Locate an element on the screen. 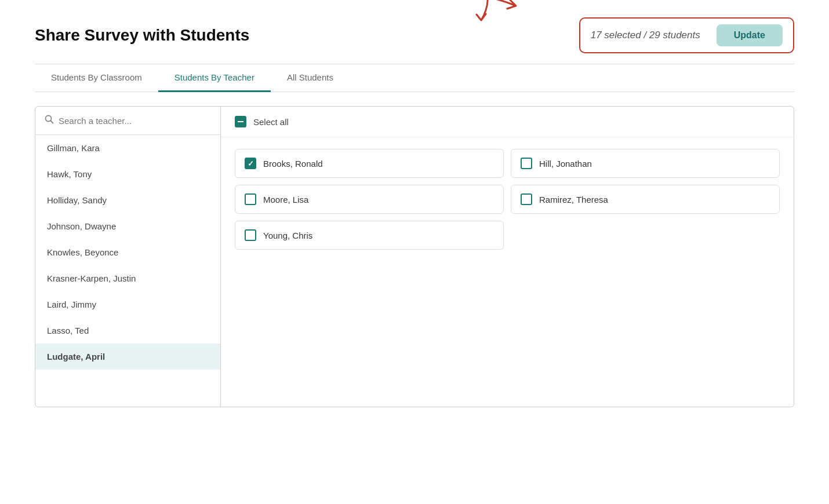  teacher-item: Gillman, Kara is located at coordinates (128, 148).